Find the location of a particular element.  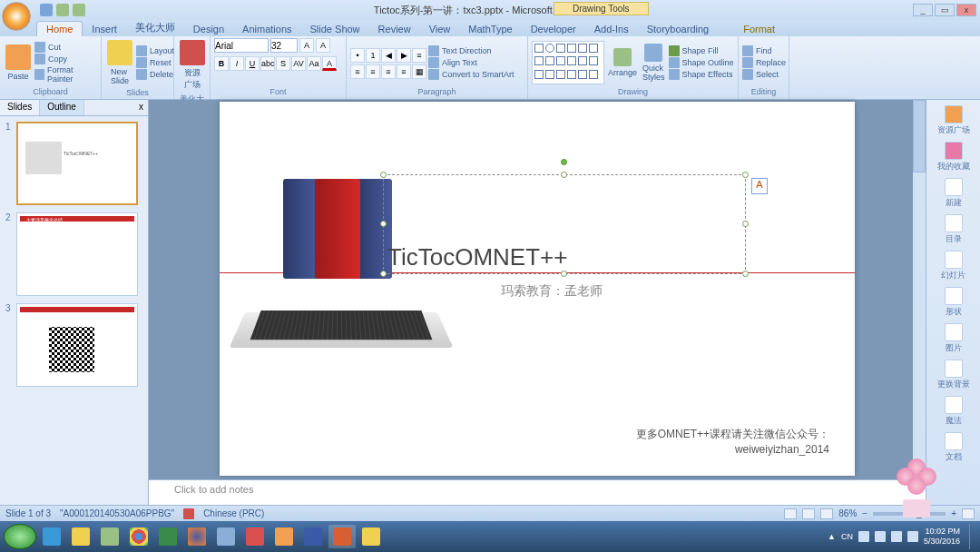

font-color-button: A is located at coordinates (329, 64).